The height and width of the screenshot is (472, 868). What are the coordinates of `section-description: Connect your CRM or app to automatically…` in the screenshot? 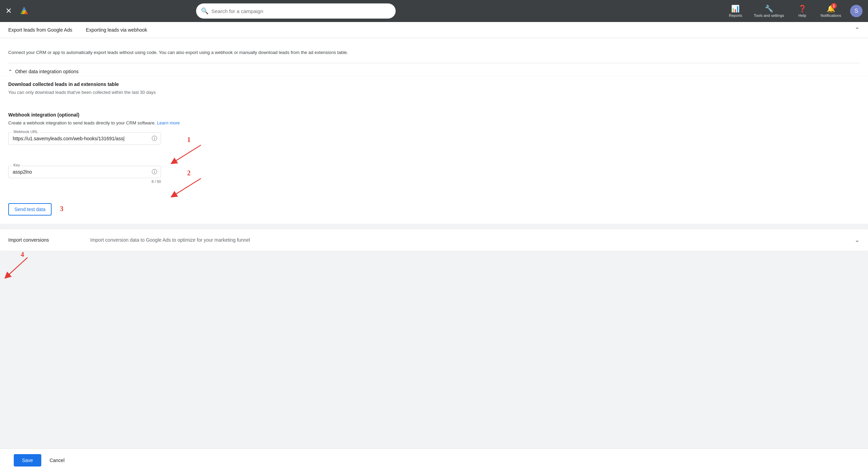 It's located at (434, 54).